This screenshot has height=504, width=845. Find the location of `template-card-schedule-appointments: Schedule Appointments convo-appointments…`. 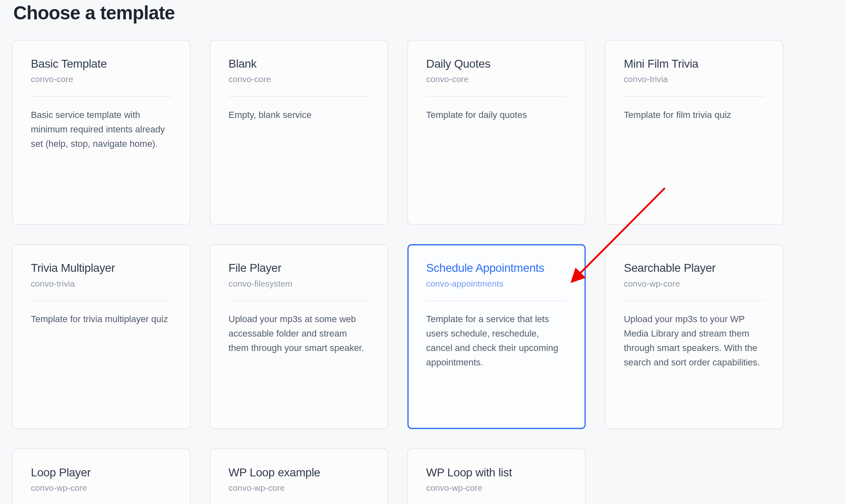

template-card-schedule-appointments: Schedule Appointments convo-appointments… is located at coordinates (496, 337).